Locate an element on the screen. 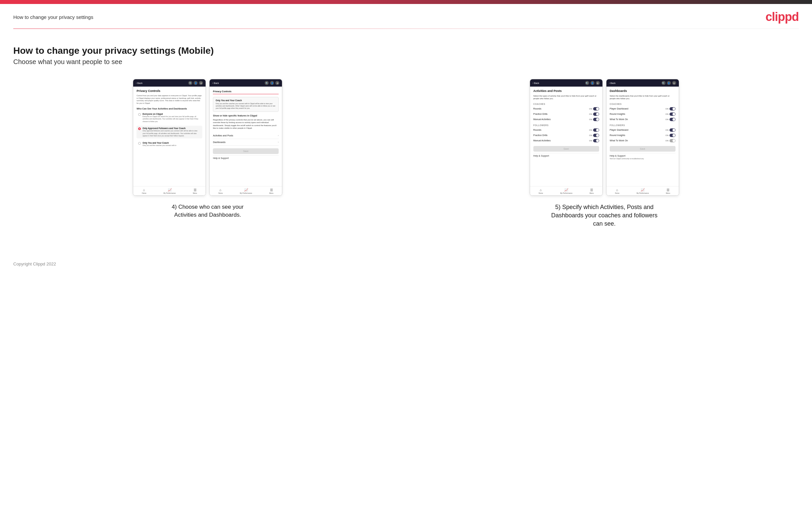 Image resolution: width=812 pixels, height=507 pixels. coaches-practice-label: Practice Drills is located at coordinates (541, 114).